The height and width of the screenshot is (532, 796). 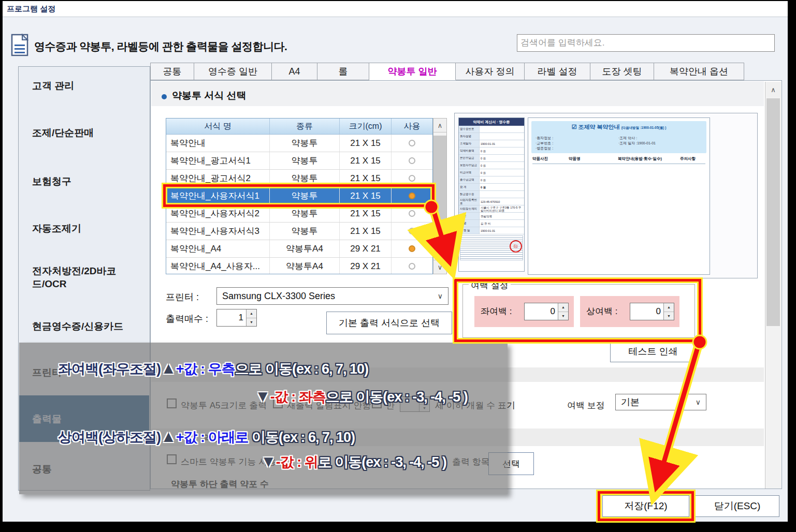 I want to click on pharmacy-stamp-icon: 印, so click(x=516, y=246).